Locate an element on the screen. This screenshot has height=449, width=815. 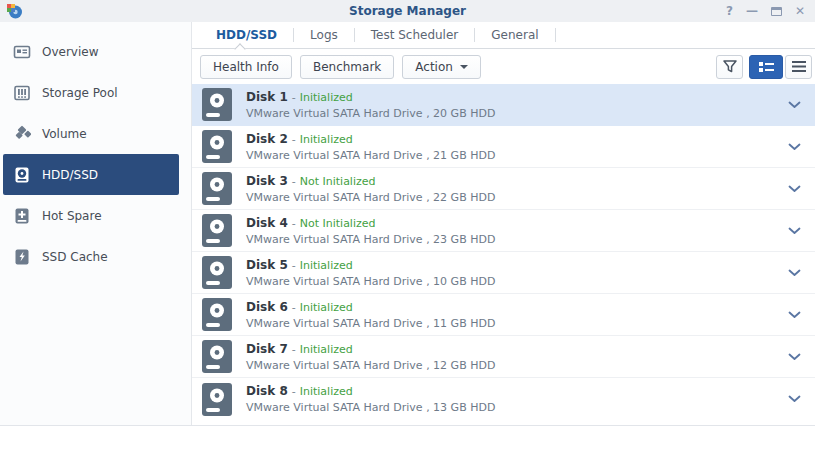
minimize-button: — is located at coordinates (752, 11).